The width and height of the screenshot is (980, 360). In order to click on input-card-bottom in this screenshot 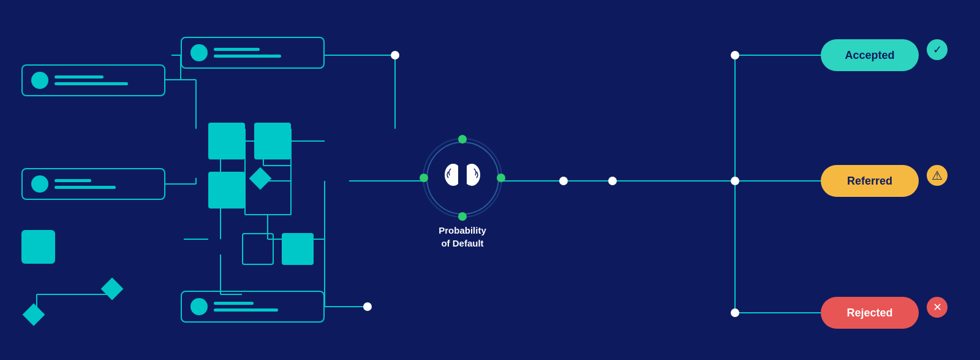, I will do `click(252, 307)`.